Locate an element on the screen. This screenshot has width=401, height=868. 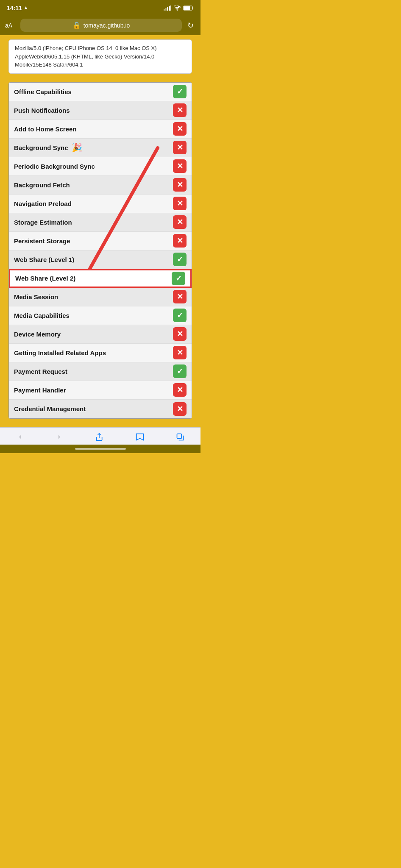
signal-icon is located at coordinates (167, 8).